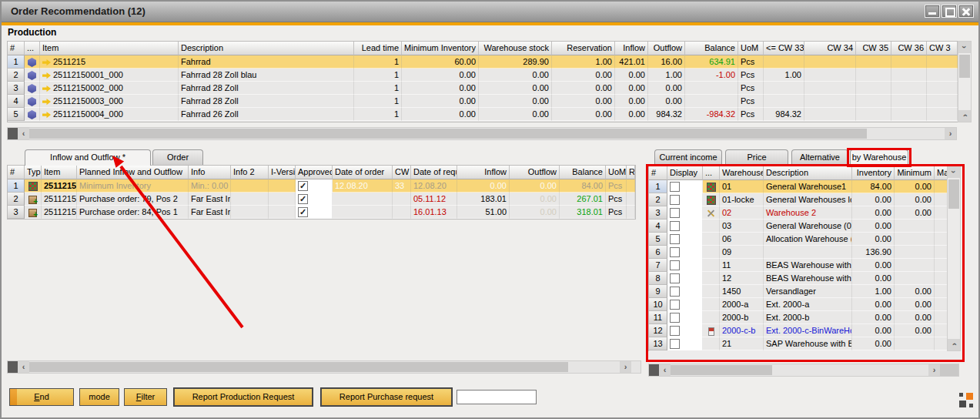  Describe the element at coordinates (42, 397) in the screenshot. I see `end-button: End` at that location.